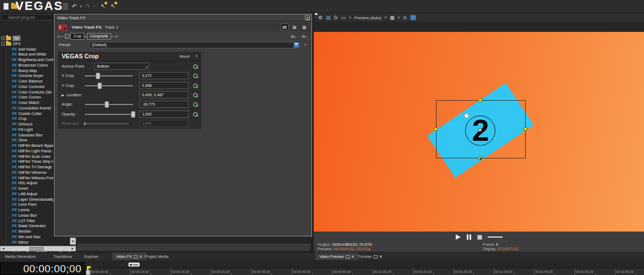  I want to click on crop-handle-left, so click(436, 129).